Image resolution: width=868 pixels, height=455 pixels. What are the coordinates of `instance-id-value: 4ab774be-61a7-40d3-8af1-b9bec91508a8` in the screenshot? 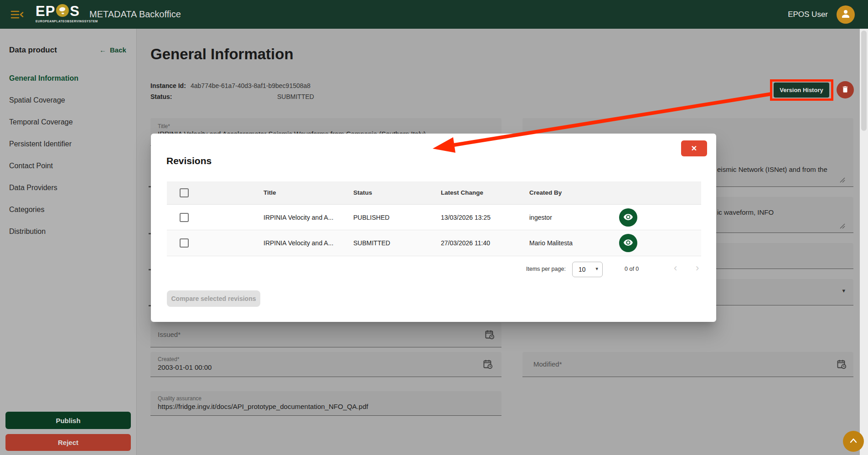 It's located at (251, 86).